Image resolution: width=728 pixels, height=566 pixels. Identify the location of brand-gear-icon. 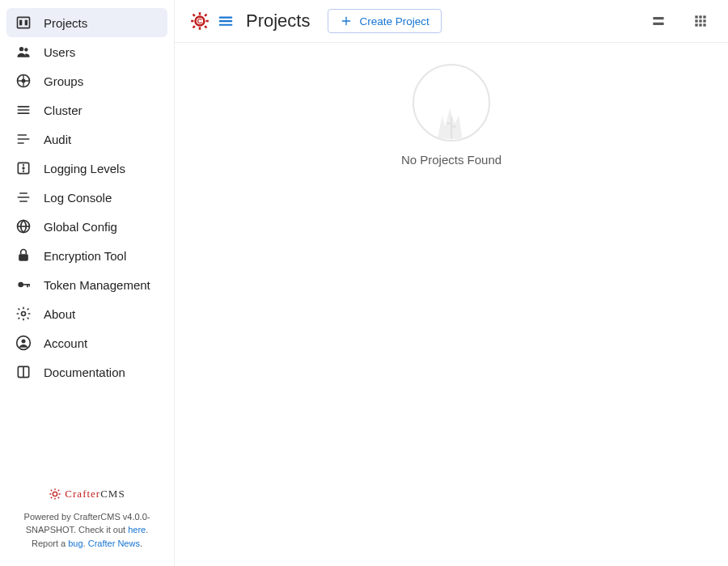
(55, 494).